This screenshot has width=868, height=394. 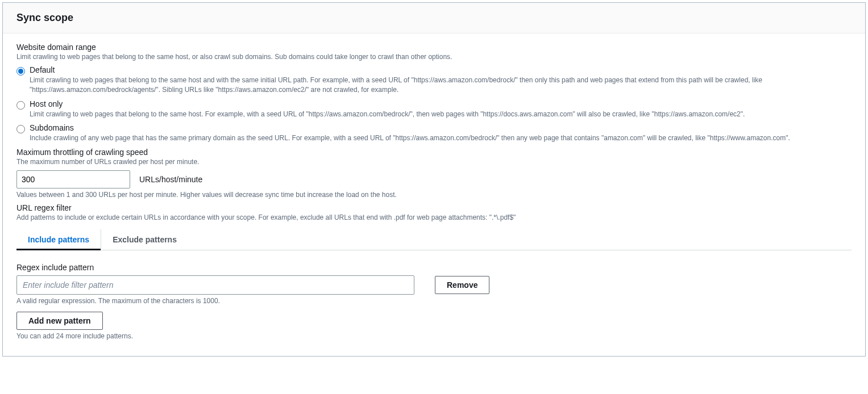 I want to click on include-pattern-row: Remove, so click(x=434, y=285).